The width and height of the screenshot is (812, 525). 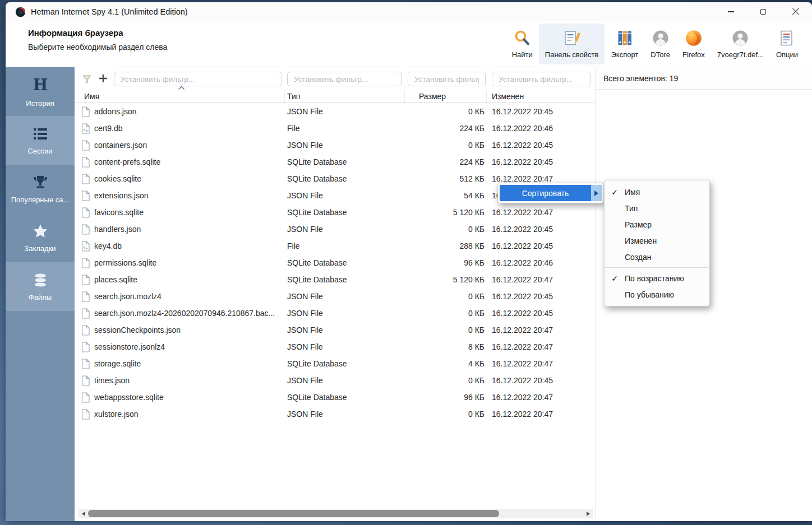 I want to click on table-row: places.sqliteSQLite Database5 120 КБ16.1…, so click(x=334, y=280).